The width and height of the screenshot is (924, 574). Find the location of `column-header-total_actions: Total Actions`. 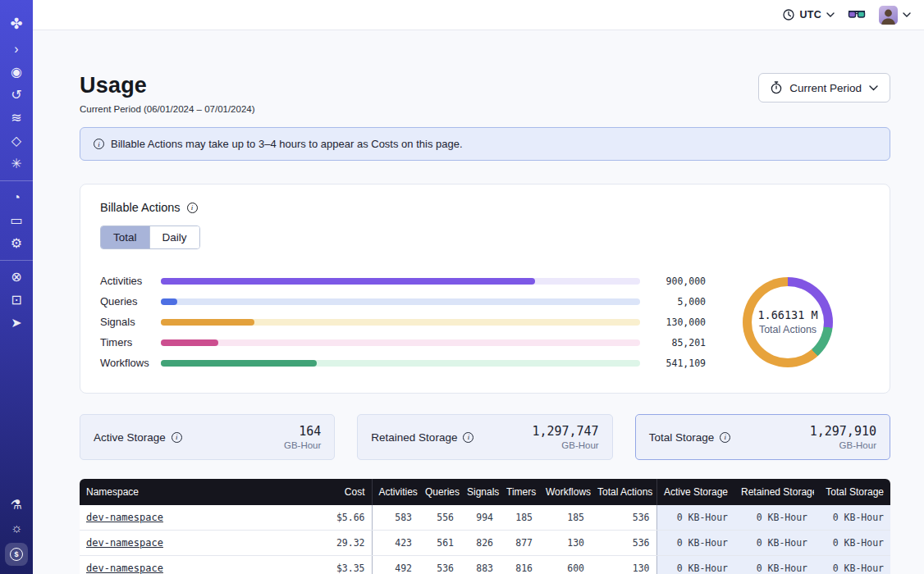

column-header-total_actions: Total Actions is located at coordinates (624, 492).